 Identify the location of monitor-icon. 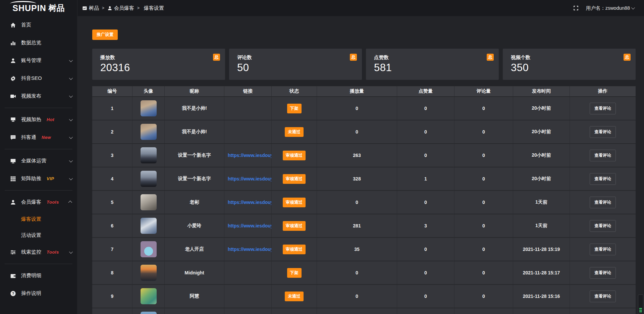
(13, 161).